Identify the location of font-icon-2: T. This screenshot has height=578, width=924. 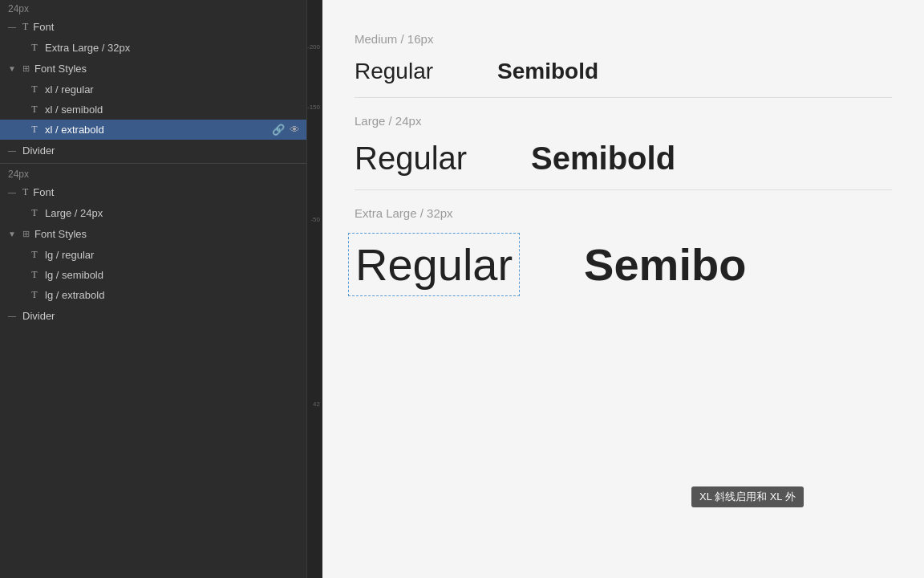
(26, 193).